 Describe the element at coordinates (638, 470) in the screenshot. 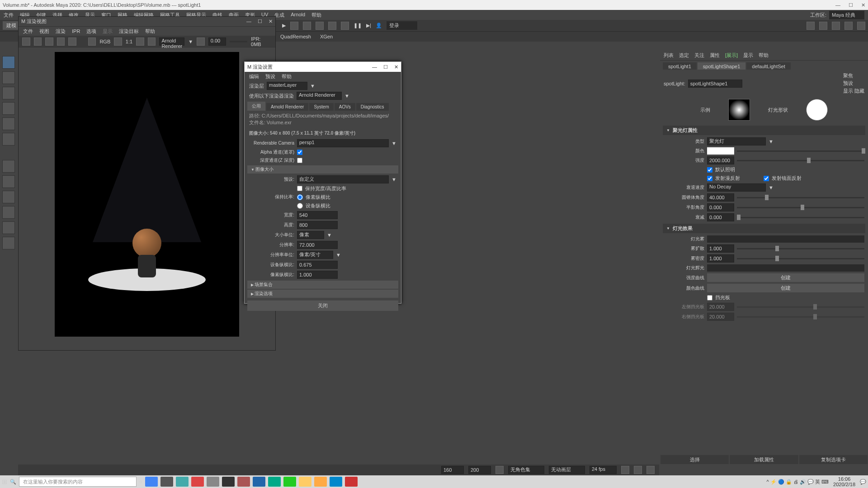

I see `audio-icon` at that location.